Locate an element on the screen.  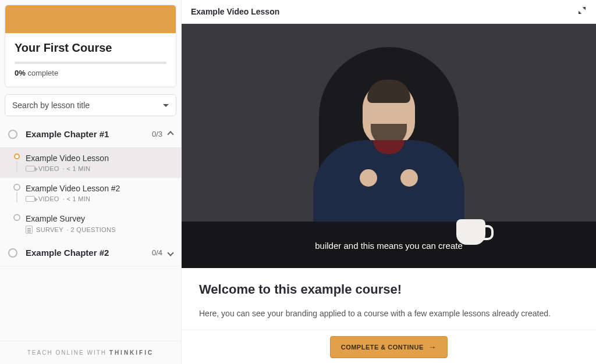
course-card: Your First Course 0% complete is located at coordinates (91, 46).